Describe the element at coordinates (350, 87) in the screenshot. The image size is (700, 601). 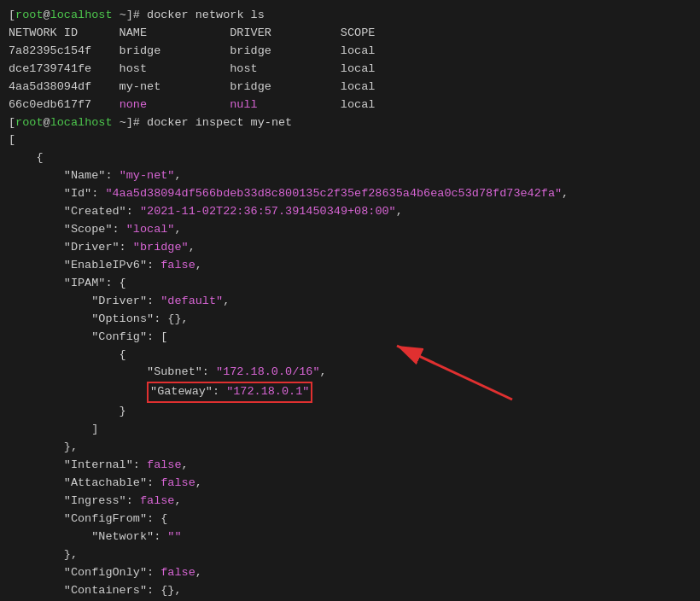
I see `table-row: 4aa5d38094df my-net bridge local` at that location.